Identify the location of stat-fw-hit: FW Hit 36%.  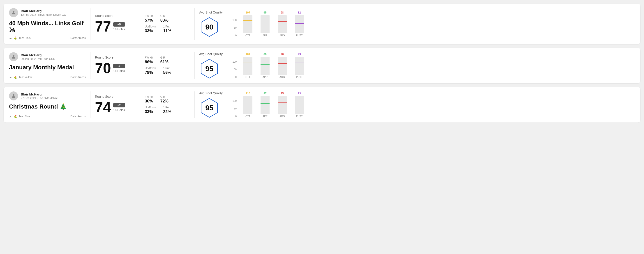
(149, 99).